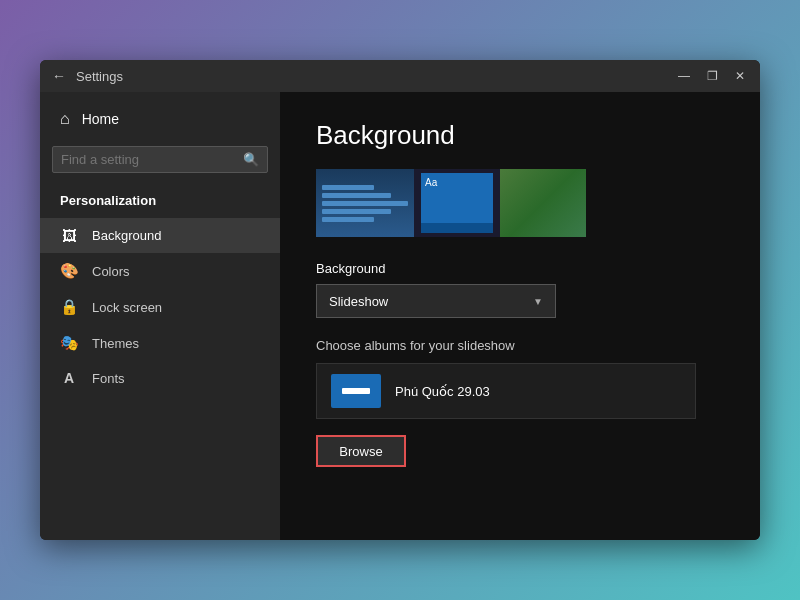  Describe the element at coordinates (69, 378) in the screenshot. I see `fonts-icon: A` at that location.